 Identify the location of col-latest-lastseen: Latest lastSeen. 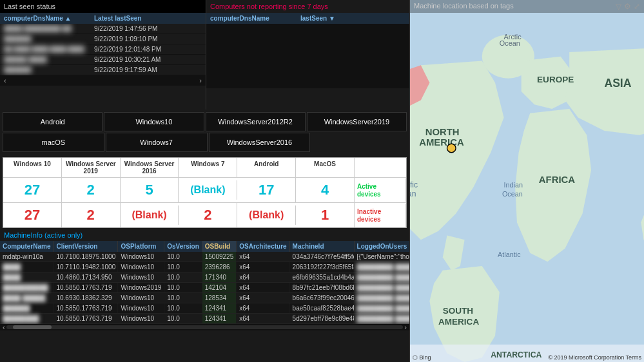
(148, 18).